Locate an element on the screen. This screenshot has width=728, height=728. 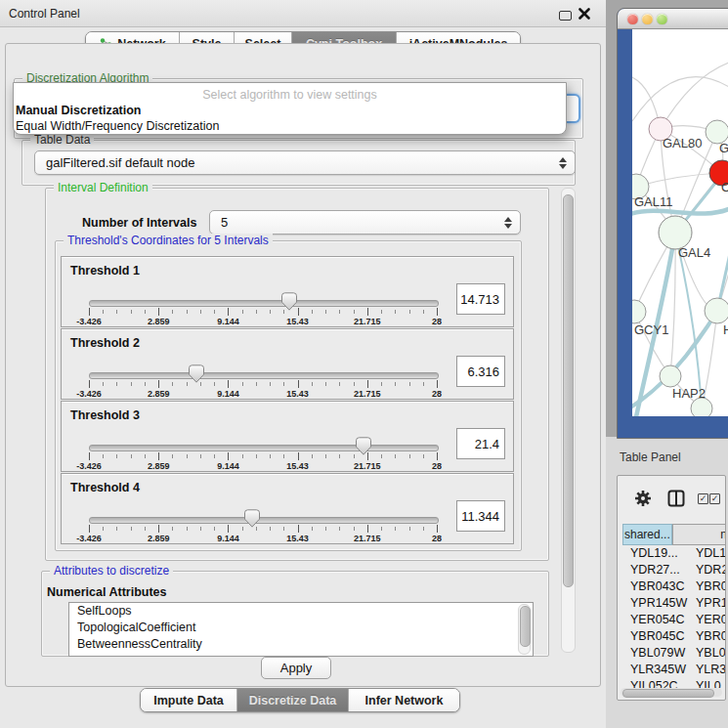
minimize-traffic-light is located at coordinates (647, 20).